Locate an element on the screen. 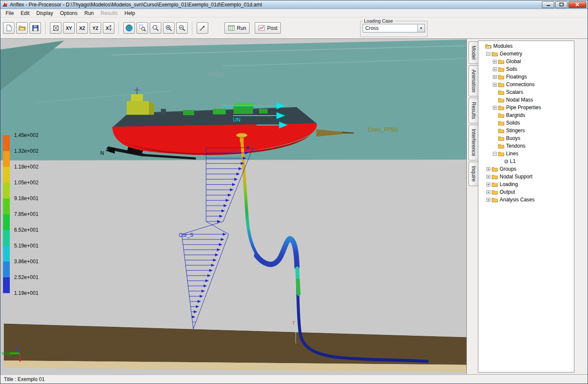 This screenshot has height=384, width=588. tree-item-scalars: Scalars is located at coordinates (526, 92).